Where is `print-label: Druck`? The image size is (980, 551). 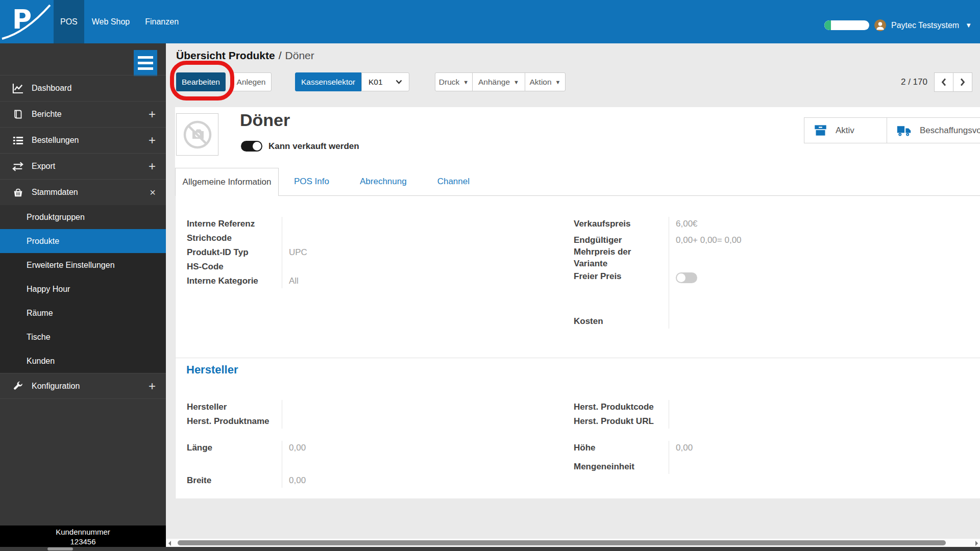 print-label: Druck is located at coordinates (449, 82).